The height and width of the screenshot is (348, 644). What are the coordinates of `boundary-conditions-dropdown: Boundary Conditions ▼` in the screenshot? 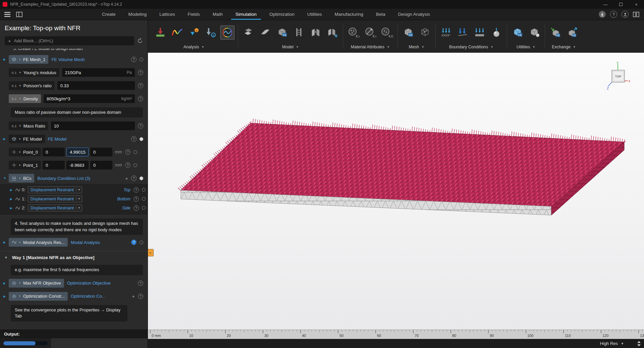 It's located at (471, 48).